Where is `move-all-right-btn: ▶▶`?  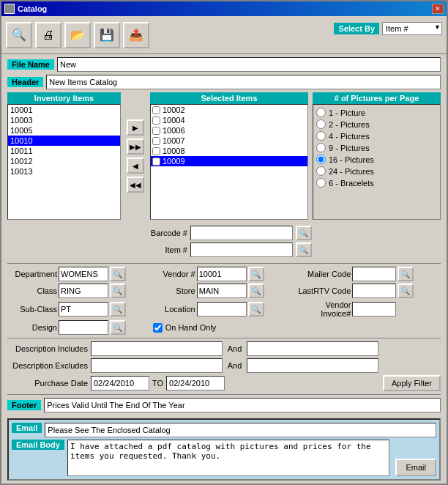
move-all-right-btn: ▶▶ is located at coordinates (135, 147).